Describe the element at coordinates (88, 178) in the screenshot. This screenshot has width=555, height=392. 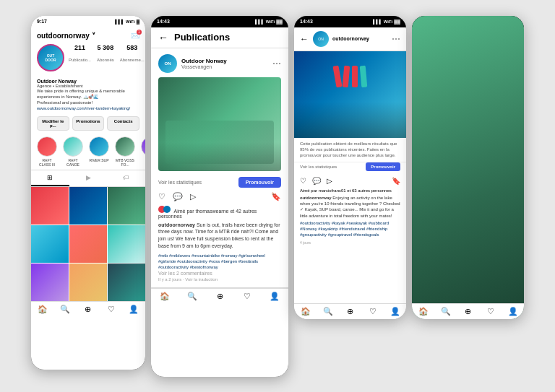
I see `tab-reels: ▶` at that location.